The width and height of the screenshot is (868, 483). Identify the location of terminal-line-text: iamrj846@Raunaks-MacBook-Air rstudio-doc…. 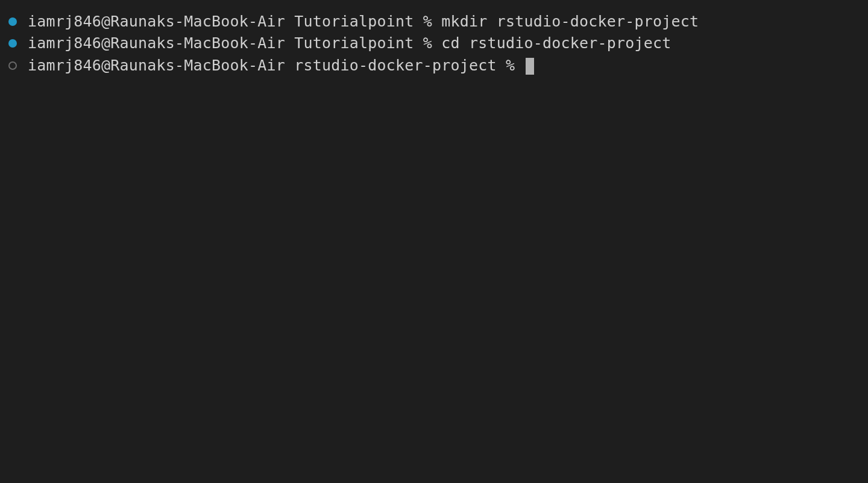
(281, 66).